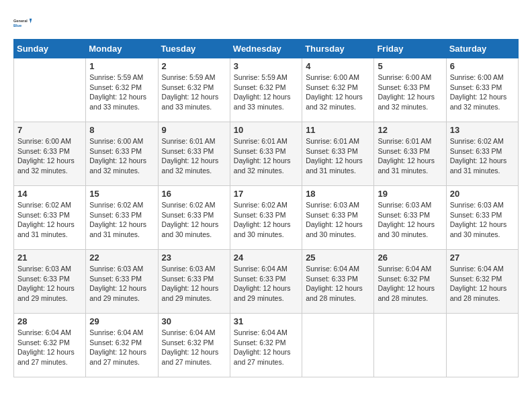  Describe the element at coordinates (482, 282) in the screenshot. I see `calendar-cell: 27Sunrise: 6:04 AM Sunset: 6:32 PM Dayli…` at that location.